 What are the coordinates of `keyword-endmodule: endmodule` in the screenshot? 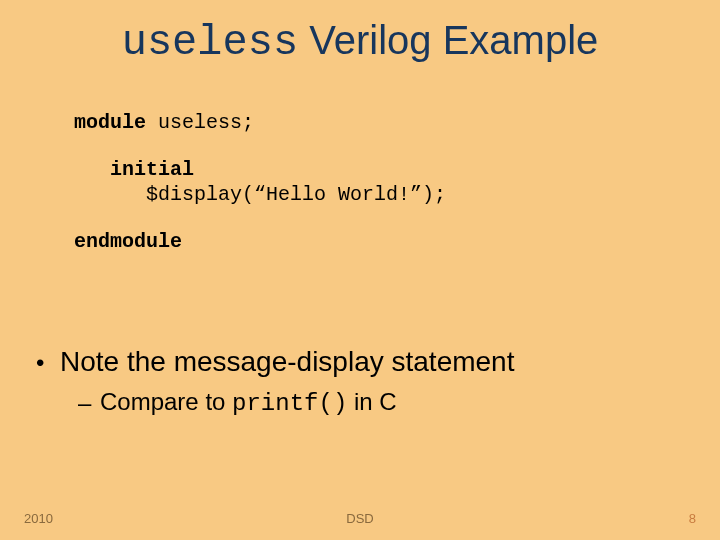 It's located at (128, 242).